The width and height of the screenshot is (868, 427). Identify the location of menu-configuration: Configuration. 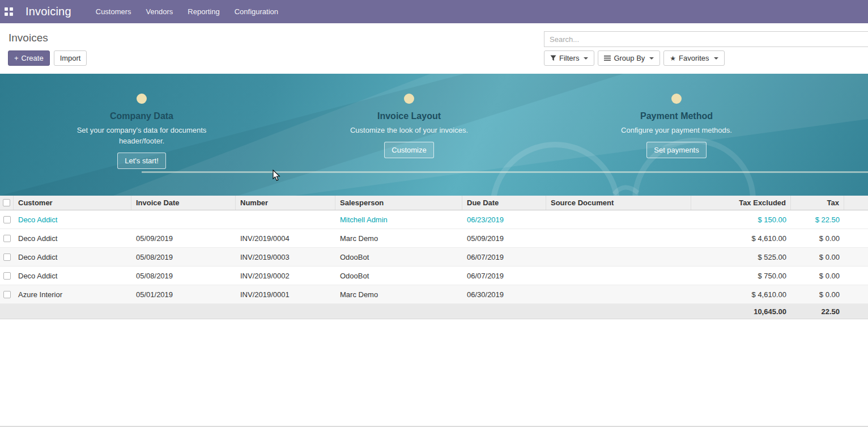
(256, 11).